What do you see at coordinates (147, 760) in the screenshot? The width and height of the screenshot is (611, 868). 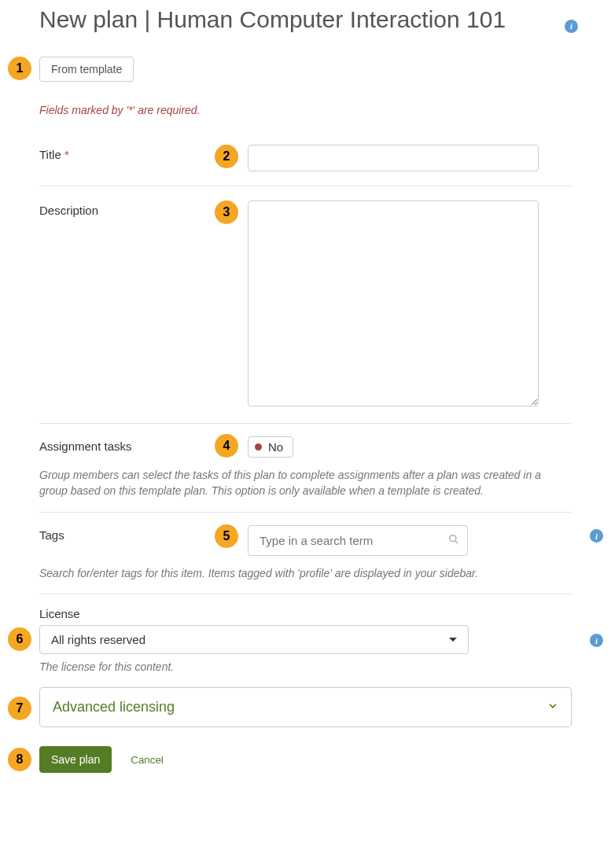 I see `cancel-button: Cancel` at bounding box center [147, 760].